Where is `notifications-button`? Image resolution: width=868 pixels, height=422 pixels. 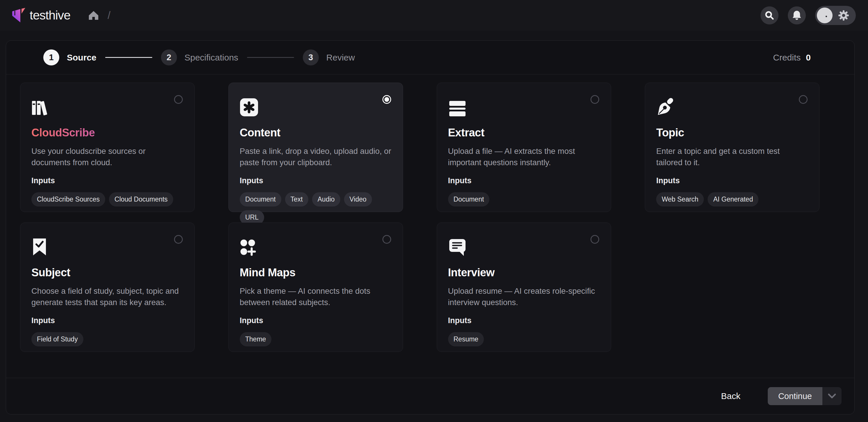 notifications-button is located at coordinates (797, 16).